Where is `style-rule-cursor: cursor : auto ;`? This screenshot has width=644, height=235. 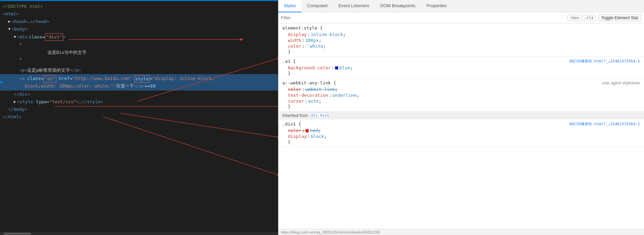 style-rule-cursor: cursor : auto ; is located at coordinates (461, 101).